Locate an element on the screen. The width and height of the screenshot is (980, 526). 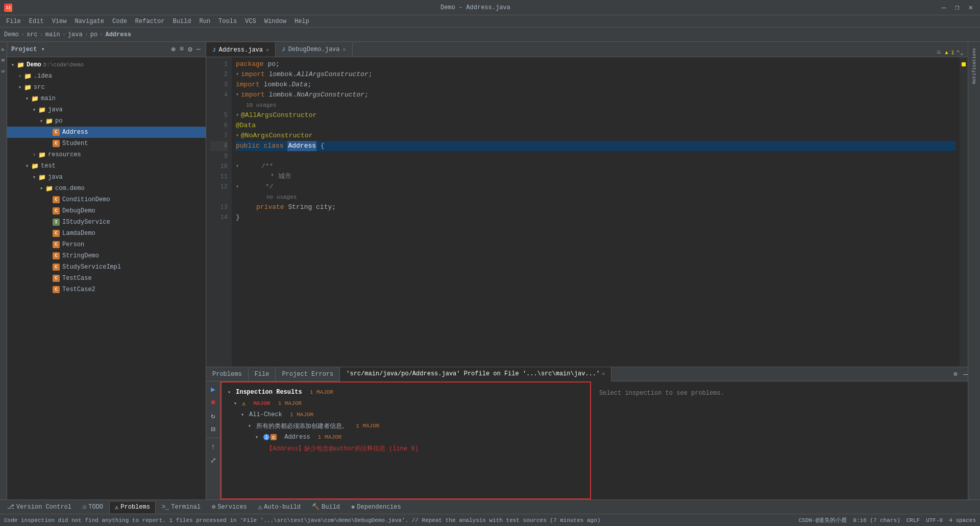
tree-item-student: C Student is located at coordinates (106, 144).